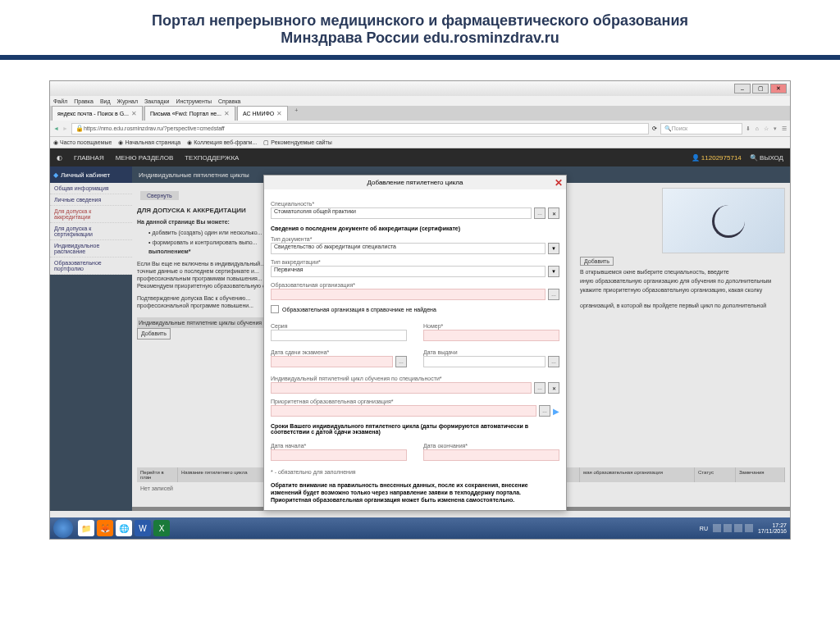 The width and height of the screenshot is (840, 629). What do you see at coordinates (56, 128) in the screenshot?
I see `back-icon: ◄` at bounding box center [56, 128].